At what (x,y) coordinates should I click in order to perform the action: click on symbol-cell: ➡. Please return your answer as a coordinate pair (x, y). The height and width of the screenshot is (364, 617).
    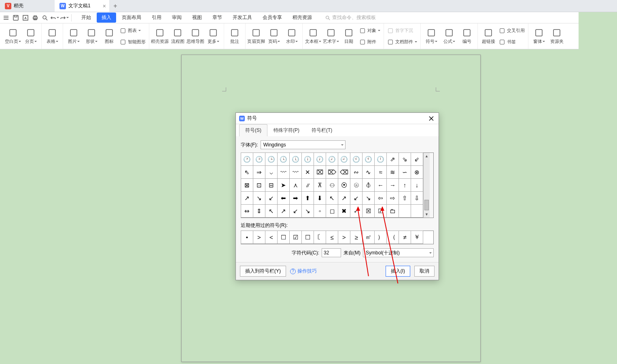
    Looking at the image, I should click on (295, 198).